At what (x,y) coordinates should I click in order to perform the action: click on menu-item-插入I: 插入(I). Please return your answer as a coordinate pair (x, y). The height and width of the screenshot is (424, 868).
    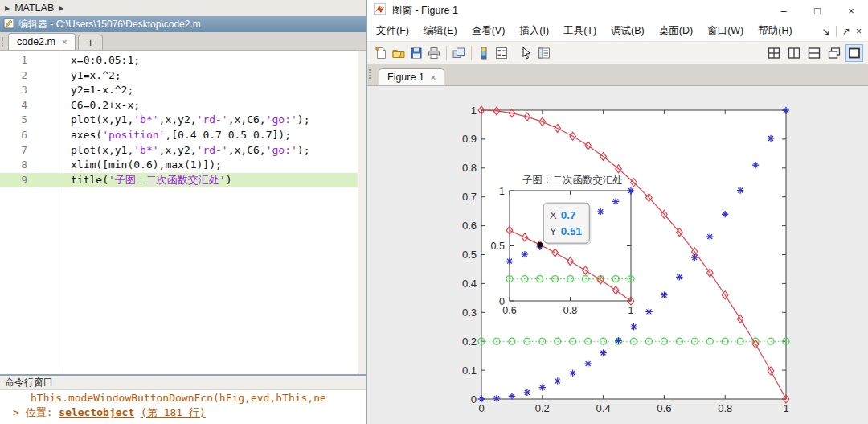
    Looking at the image, I should click on (534, 31).